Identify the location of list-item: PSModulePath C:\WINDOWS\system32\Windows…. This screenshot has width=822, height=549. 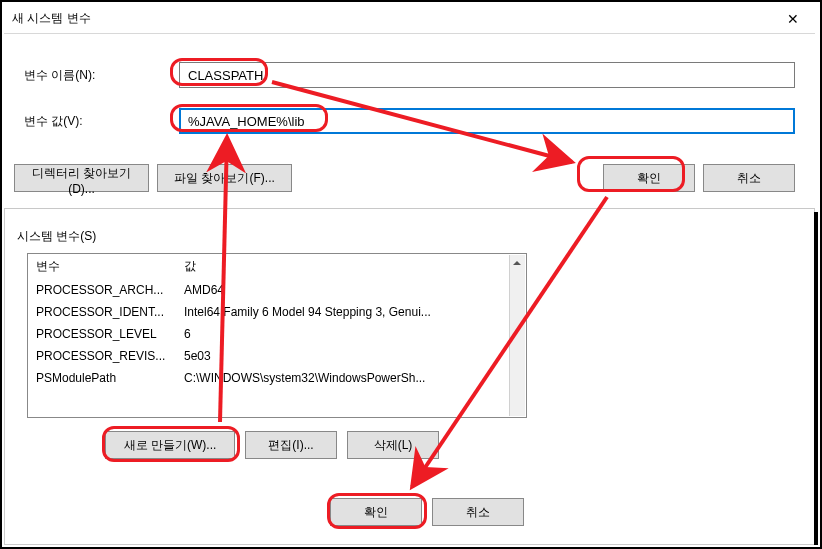
(277, 378).